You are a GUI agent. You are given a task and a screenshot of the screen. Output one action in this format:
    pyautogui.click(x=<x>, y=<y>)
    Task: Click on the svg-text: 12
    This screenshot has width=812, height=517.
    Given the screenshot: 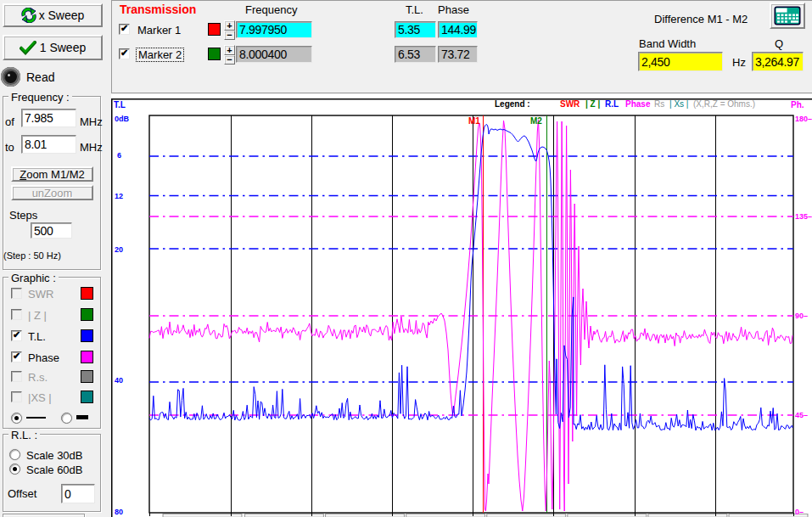 What is the action you would take?
    pyautogui.click(x=119, y=196)
    